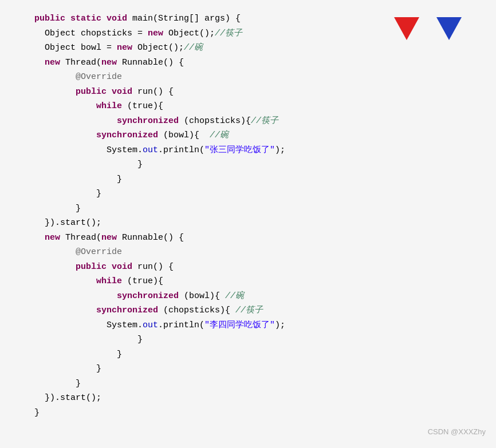  What do you see at coordinates (259, 77) in the screenshot?
I see `code-line-6: @Override` at bounding box center [259, 77].